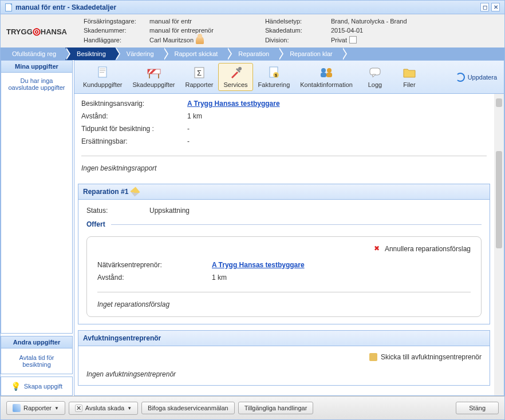 The width and height of the screenshot is (505, 420). Describe the element at coordinates (369, 21) in the screenshot. I see `info-event-value: Brand, Naturolycka - Brand` at that location.